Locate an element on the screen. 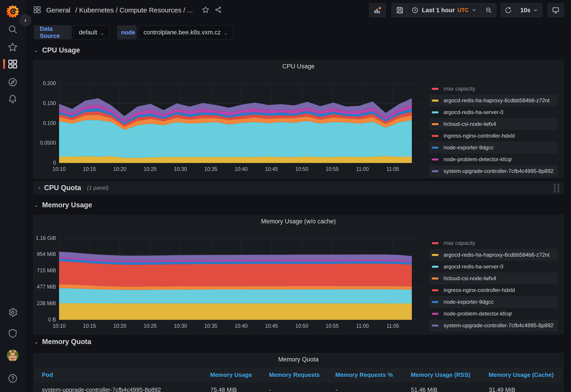 The image size is (571, 392). explore-compass-icon is located at coordinates (13, 82).